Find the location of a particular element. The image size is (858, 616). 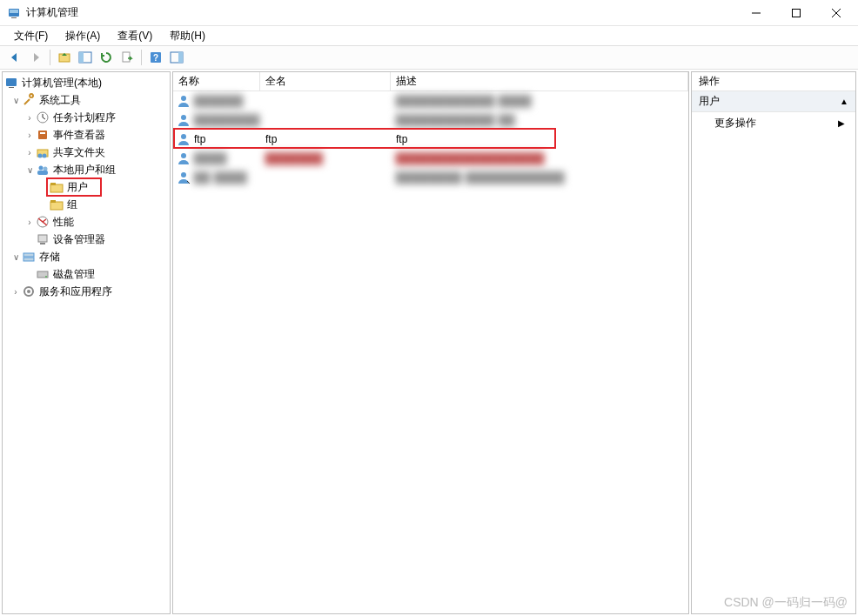

table-row: ████████ ████████████ ██ is located at coordinates (431, 120).